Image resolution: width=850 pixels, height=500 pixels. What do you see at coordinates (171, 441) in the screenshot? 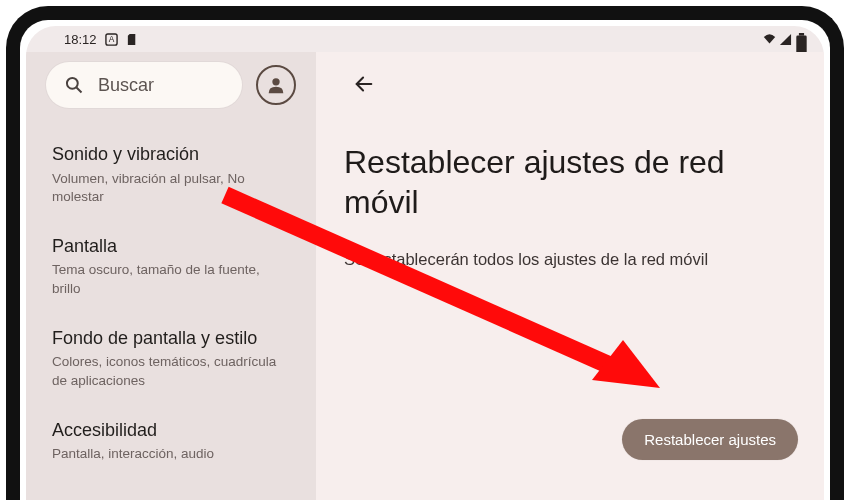
I see `sidebar-item-accessibility: Accesibilidad Pantalla, interacción, aud…` at bounding box center [171, 441].